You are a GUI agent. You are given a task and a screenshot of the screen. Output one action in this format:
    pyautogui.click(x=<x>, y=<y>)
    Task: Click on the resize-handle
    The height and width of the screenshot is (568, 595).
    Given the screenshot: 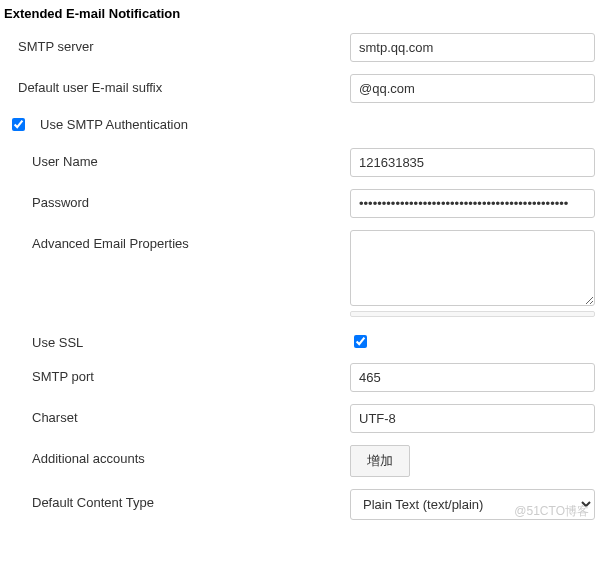 What is the action you would take?
    pyautogui.click(x=472, y=314)
    